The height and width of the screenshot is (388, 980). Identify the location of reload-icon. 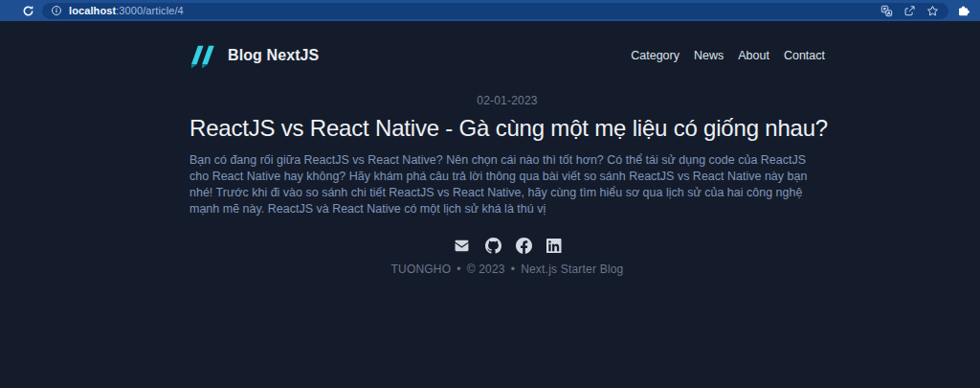
(29, 11).